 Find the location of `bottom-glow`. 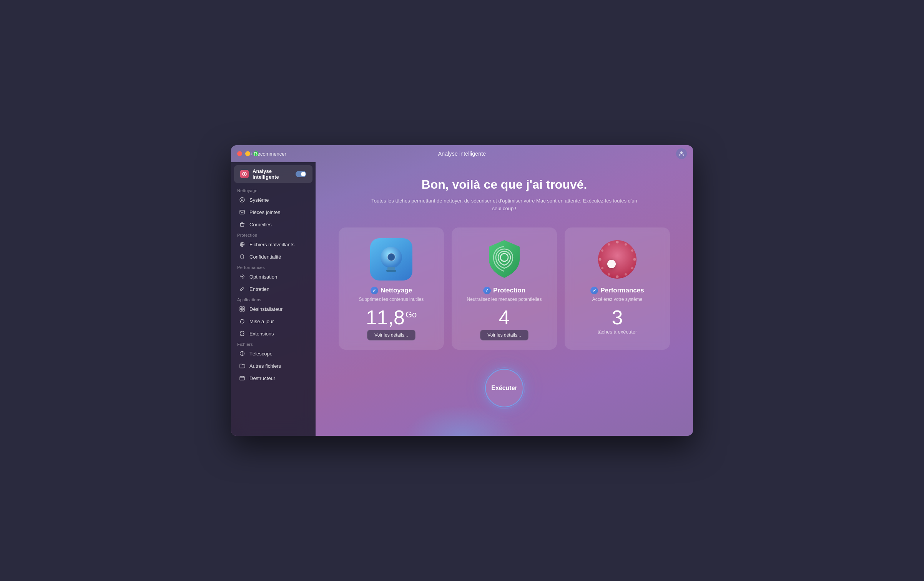

bottom-glow is located at coordinates (462, 420).